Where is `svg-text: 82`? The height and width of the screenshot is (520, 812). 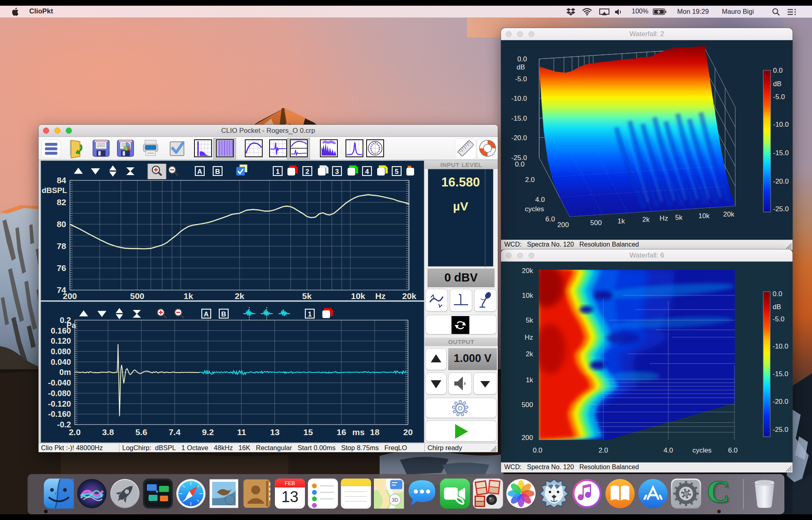 svg-text: 82 is located at coordinates (62, 202).